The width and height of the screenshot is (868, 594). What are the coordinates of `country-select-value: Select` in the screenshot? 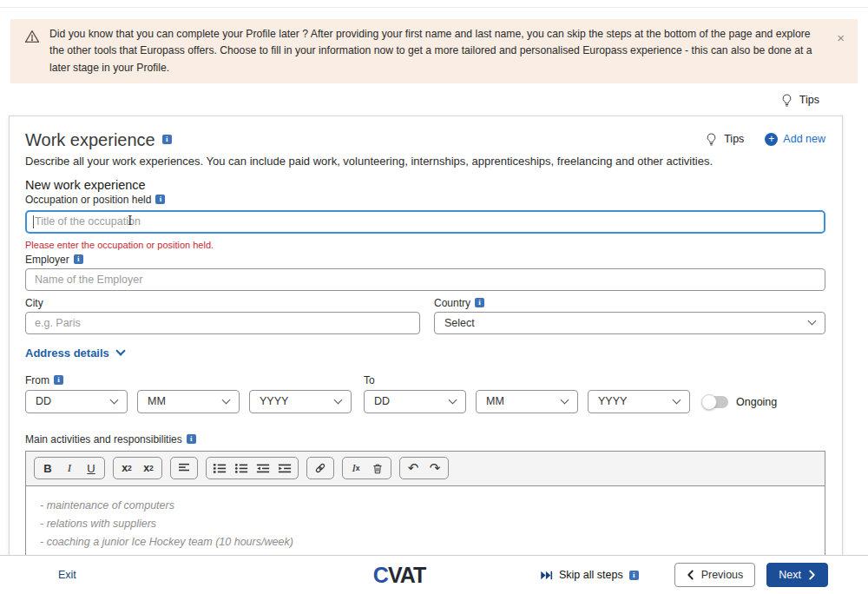 It's located at (460, 323).